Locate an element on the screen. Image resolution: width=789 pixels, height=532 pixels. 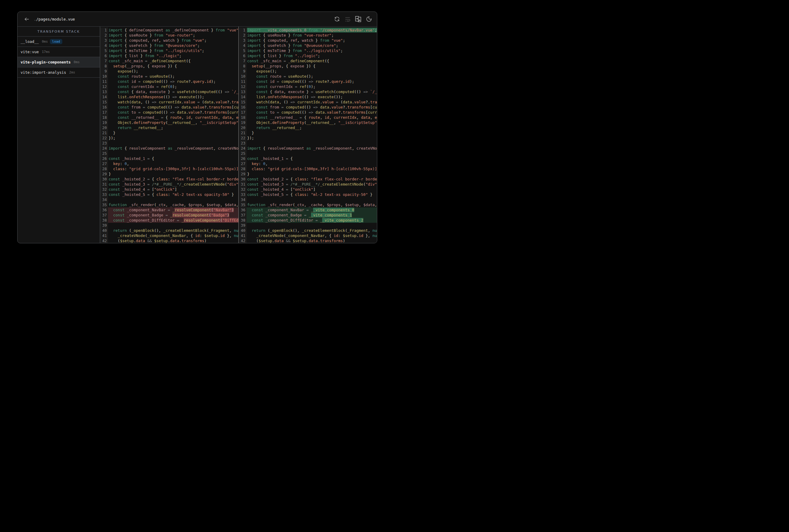
code-line: 14 list.onFetchResponse(() => execute())… is located at coordinates (308, 97).